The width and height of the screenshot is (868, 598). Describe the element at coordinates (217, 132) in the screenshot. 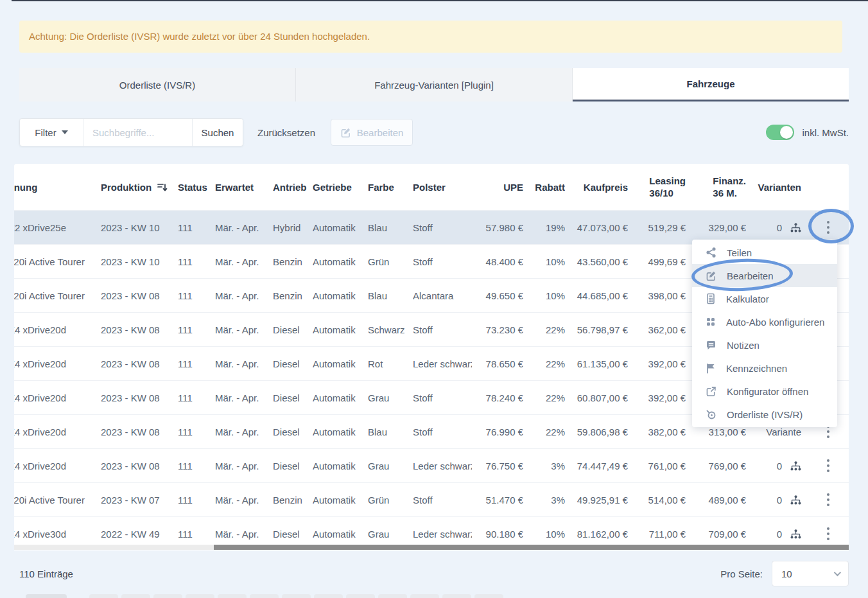

I see `search-button: Suchen` at that location.